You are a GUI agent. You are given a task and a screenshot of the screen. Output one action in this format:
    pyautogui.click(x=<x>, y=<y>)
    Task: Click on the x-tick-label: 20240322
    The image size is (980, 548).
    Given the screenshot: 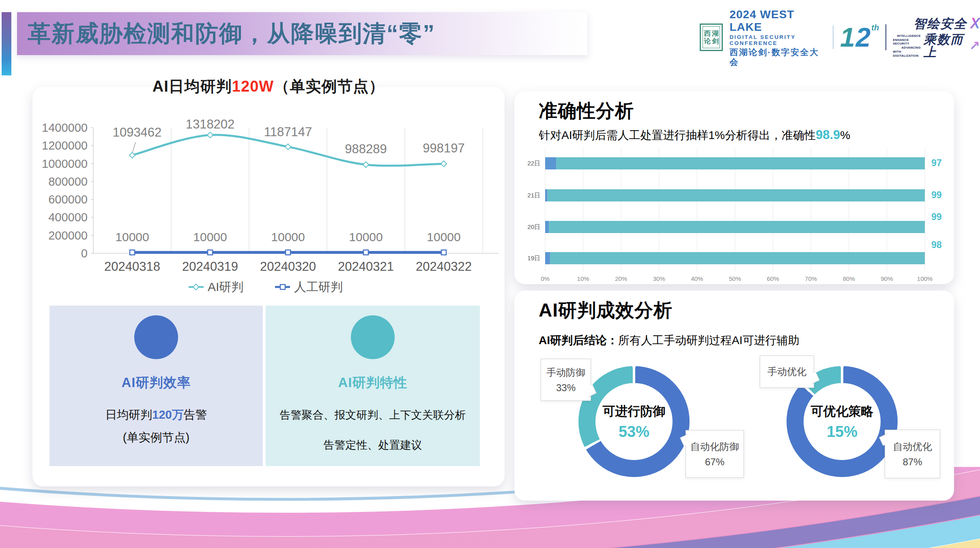 What is the action you would take?
    pyautogui.click(x=444, y=267)
    